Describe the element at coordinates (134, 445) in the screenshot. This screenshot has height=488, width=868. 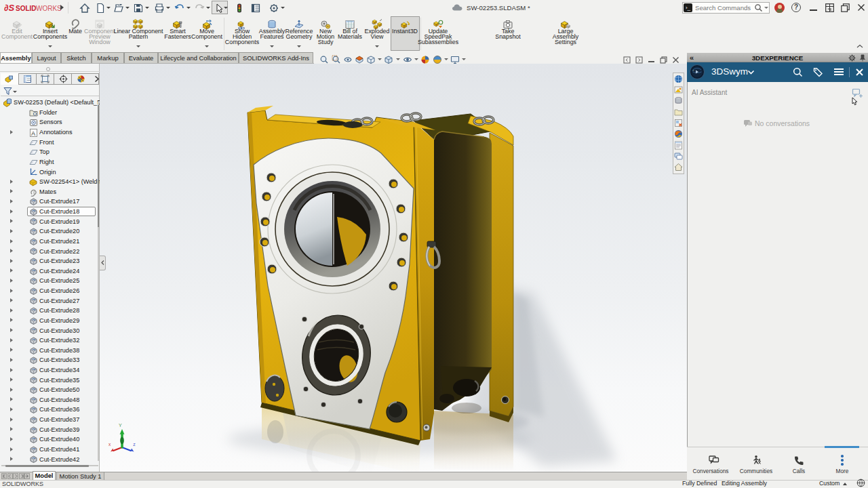
I see `svg-text: z` at that location.